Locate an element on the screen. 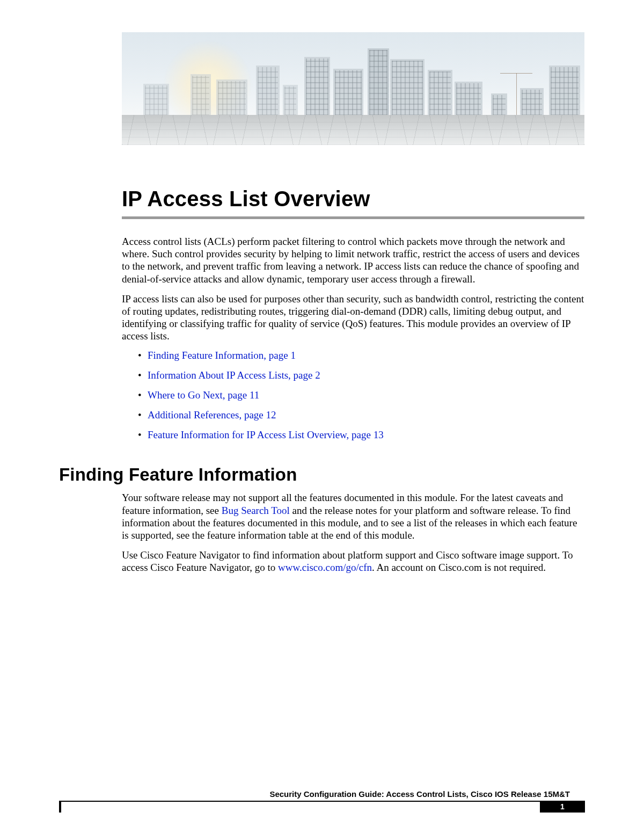  section-paragraph: Your software release may not support al… is located at coordinates (353, 517).